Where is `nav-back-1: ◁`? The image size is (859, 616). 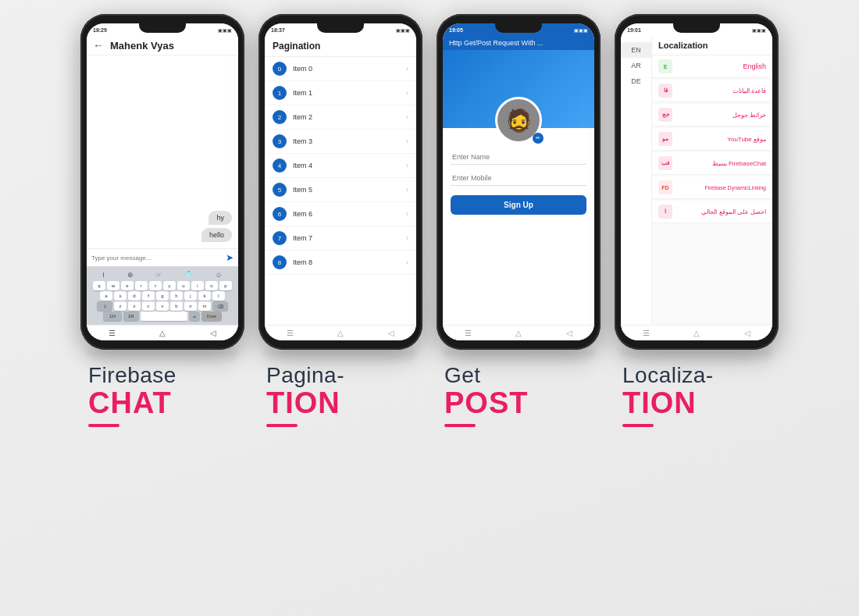
nav-back-1: ◁ is located at coordinates (213, 333).